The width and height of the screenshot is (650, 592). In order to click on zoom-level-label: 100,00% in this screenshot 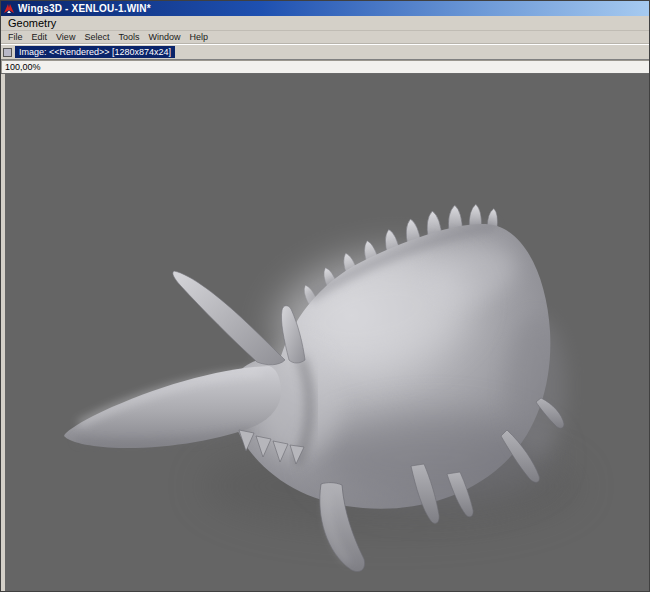, I will do `click(23, 67)`.